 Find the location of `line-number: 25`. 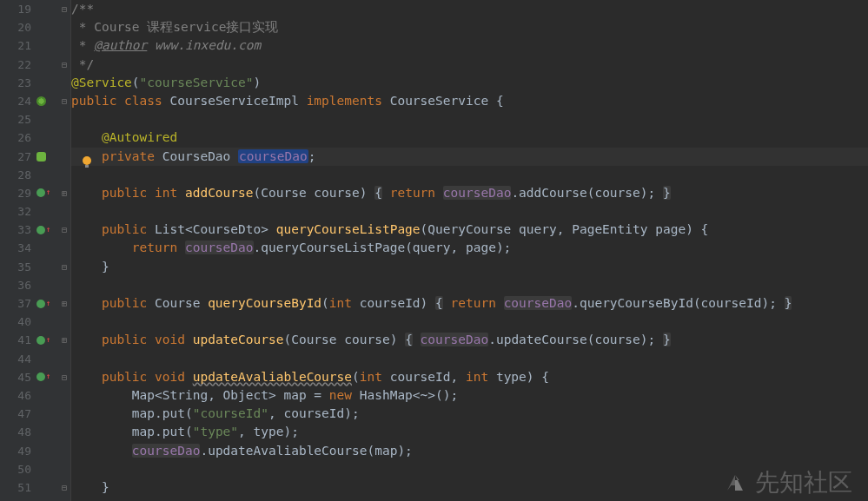

line-number: 25 is located at coordinates (16, 120).